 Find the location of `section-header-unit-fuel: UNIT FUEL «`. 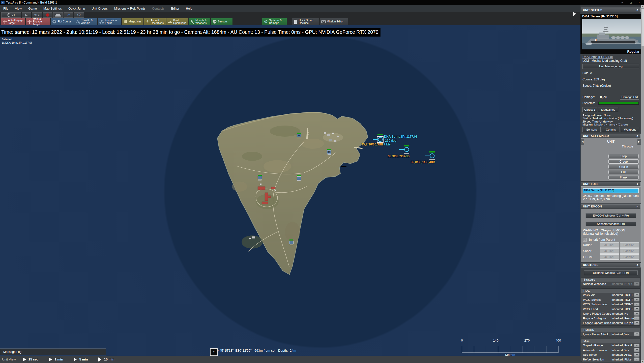

section-header-unit-fuel: UNIT FUEL « is located at coordinates (611, 184).